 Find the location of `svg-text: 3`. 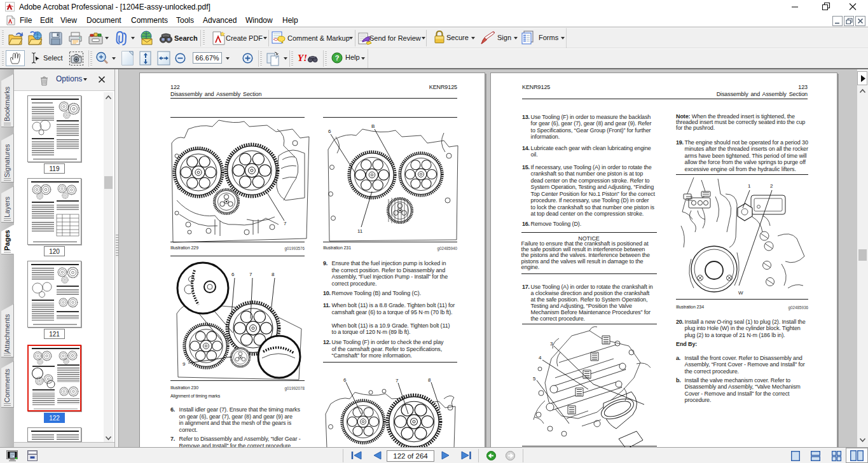

svg-text: 3 is located at coordinates (552, 343).